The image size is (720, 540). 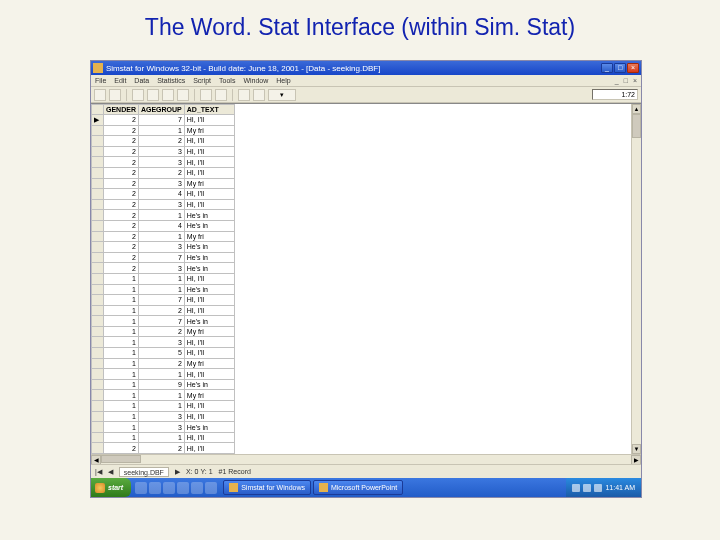 What do you see at coordinates (100, 80) in the screenshot?
I see `menu-file: File` at bounding box center [100, 80].